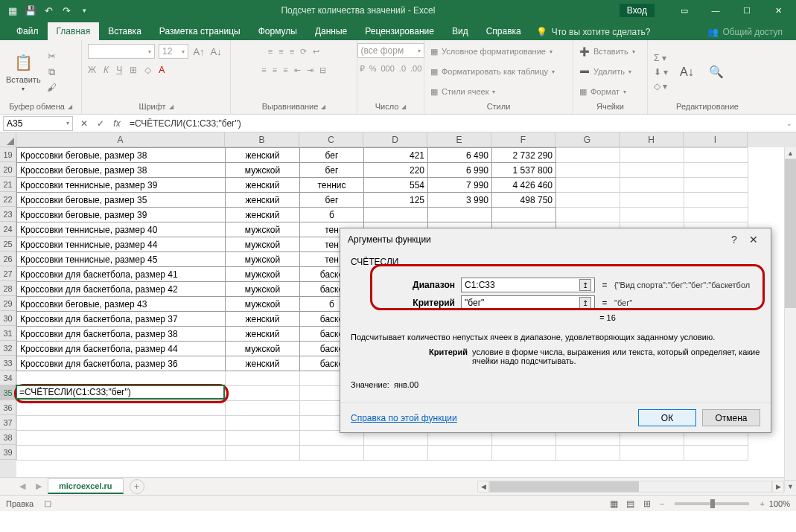  What do you see at coordinates (8, 259) in the screenshot?
I see `row-header: 26` at bounding box center [8, 259].